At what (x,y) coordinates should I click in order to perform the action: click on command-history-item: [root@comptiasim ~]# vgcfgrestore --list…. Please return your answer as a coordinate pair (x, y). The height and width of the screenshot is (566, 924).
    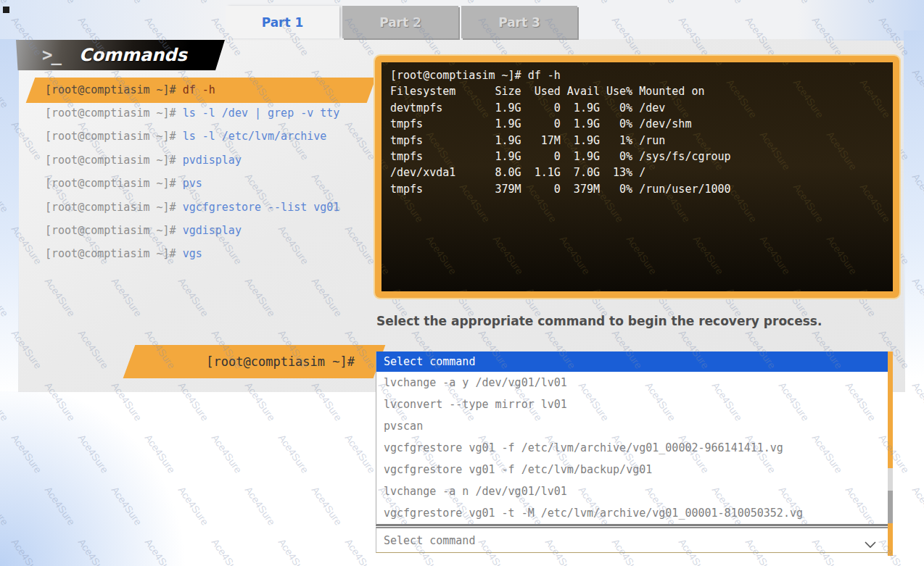
    Looking at the image, I should click on (192, 207).